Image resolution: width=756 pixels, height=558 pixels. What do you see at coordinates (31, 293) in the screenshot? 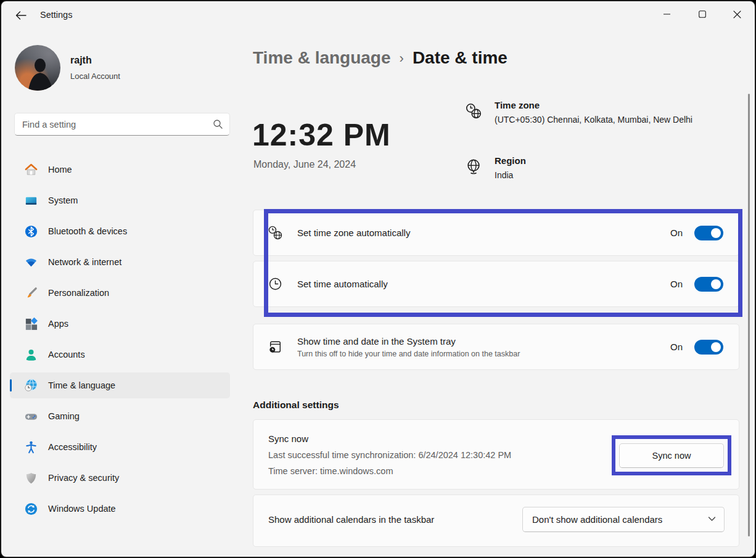
I see `paintbrush-icon` at bounding box center [31, 293].